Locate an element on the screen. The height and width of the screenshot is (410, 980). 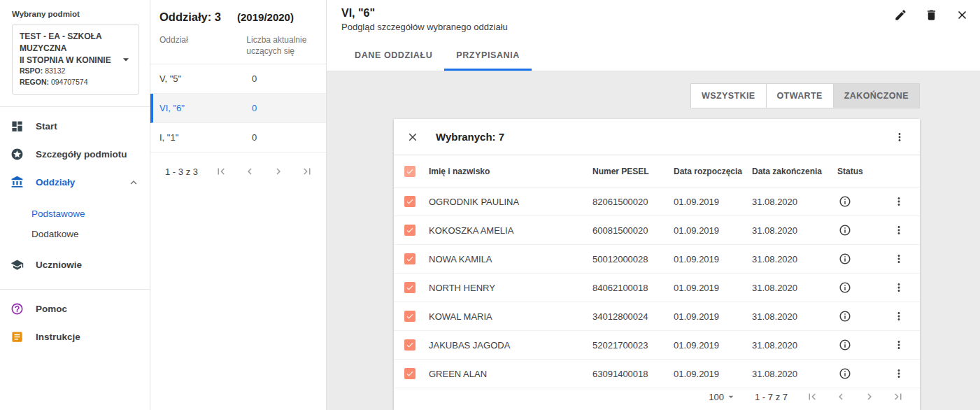
sidebar-item-szczegoly-podmiotu: Szczegóły podmiotu is located at coordinates (75, 155).